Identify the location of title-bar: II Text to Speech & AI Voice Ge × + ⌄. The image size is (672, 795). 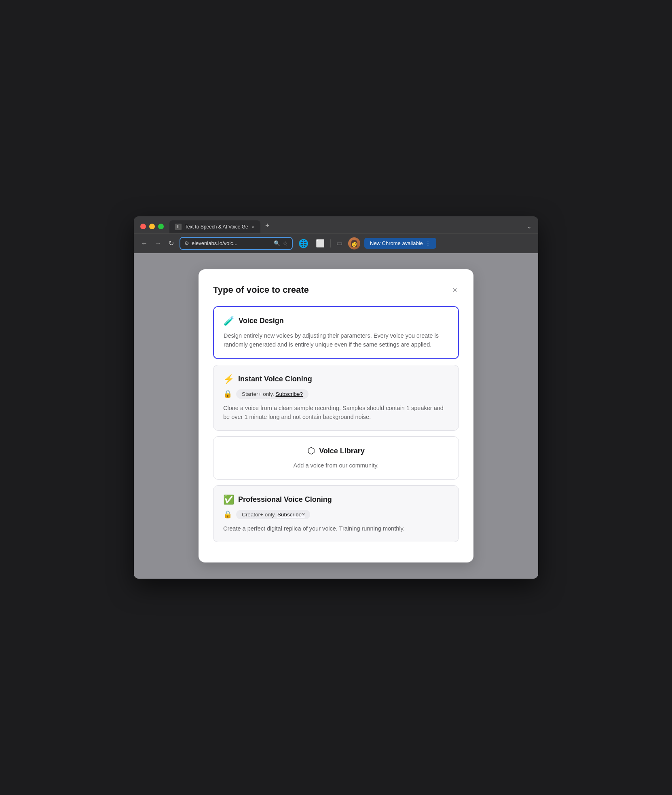
(336, 225).